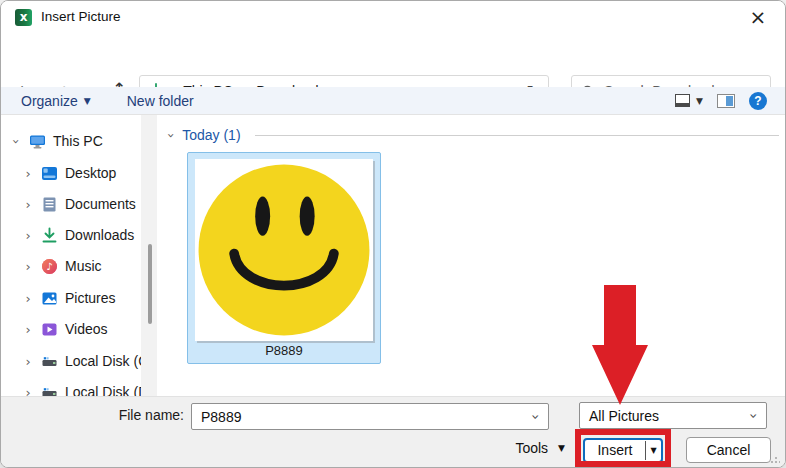 This screenshot has width=786, height=468. What do you see at coordinates (754, 416) in the screenshot?
I see `file-type-dropdown-icon: ›` at bounding box center [754, 416].